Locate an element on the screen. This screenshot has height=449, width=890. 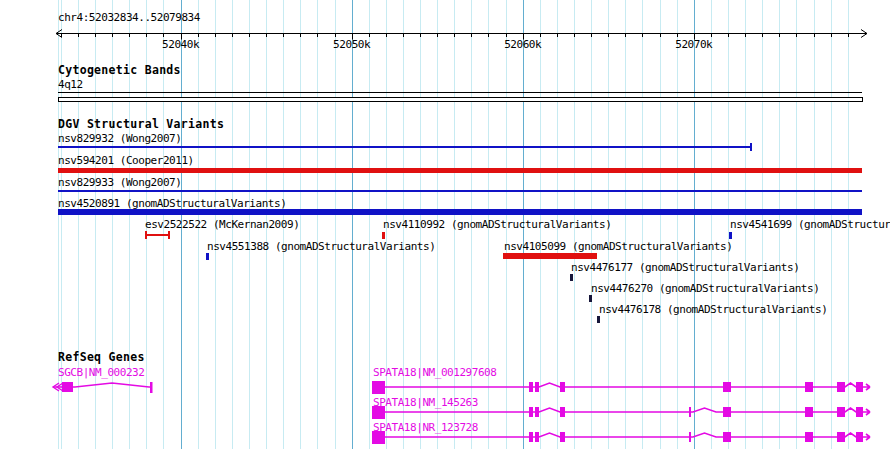
ruler-tick-label: 52070k is located at coordinates (694, 44).